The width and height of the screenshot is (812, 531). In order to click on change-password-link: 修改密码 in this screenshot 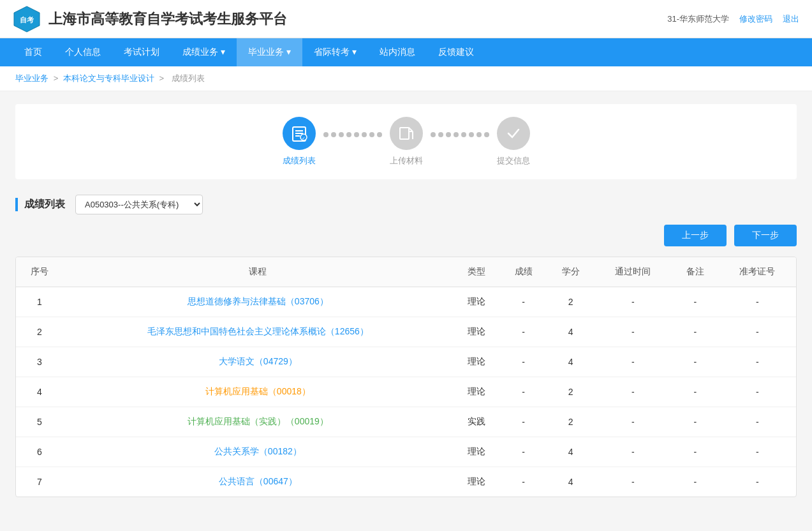, I will do `click(756, 19)`.